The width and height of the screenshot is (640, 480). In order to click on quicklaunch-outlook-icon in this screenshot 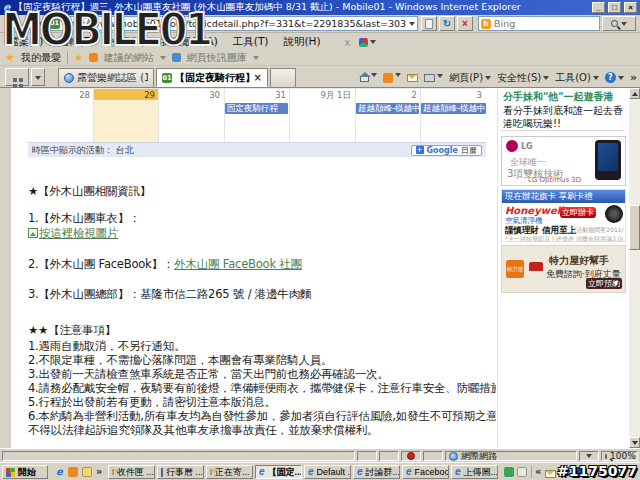, I will do `click(73, 472)`.